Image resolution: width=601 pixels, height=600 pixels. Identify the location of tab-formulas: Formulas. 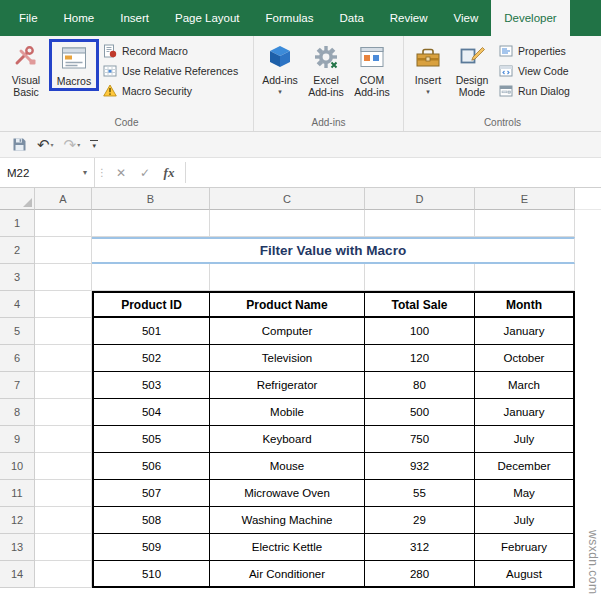
(290, 18).